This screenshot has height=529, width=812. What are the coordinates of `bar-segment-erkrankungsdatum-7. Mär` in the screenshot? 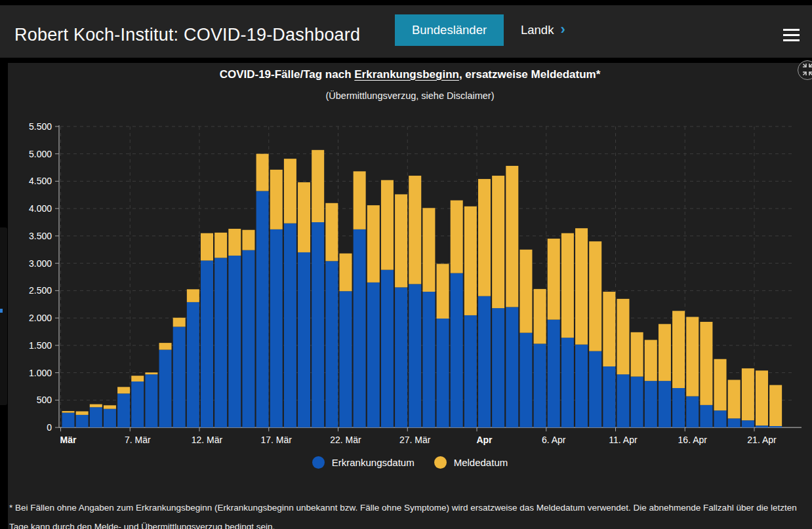 It's located at (138, 404).